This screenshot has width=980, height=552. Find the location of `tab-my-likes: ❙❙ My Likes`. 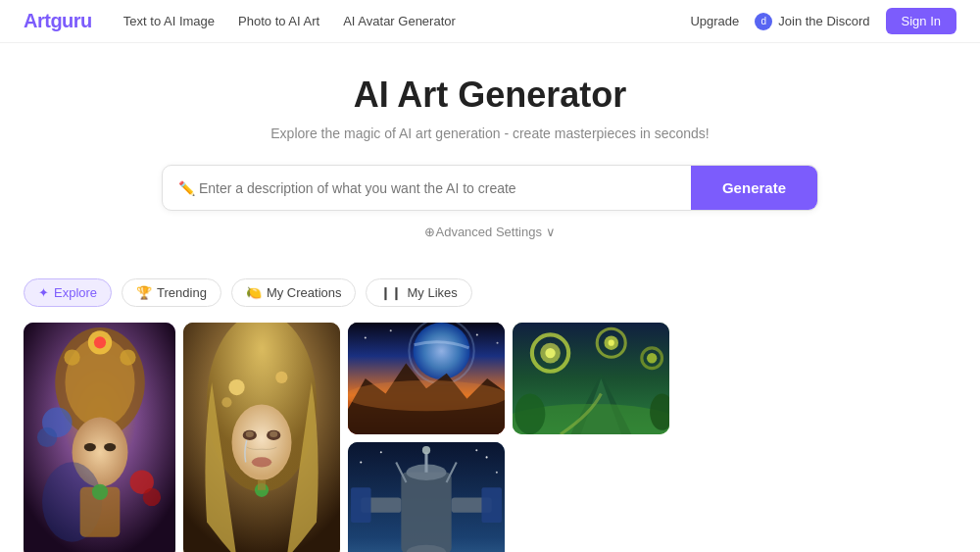

tab-my-likes: ❙❙ My Likes is located at coordinates (418, 292).